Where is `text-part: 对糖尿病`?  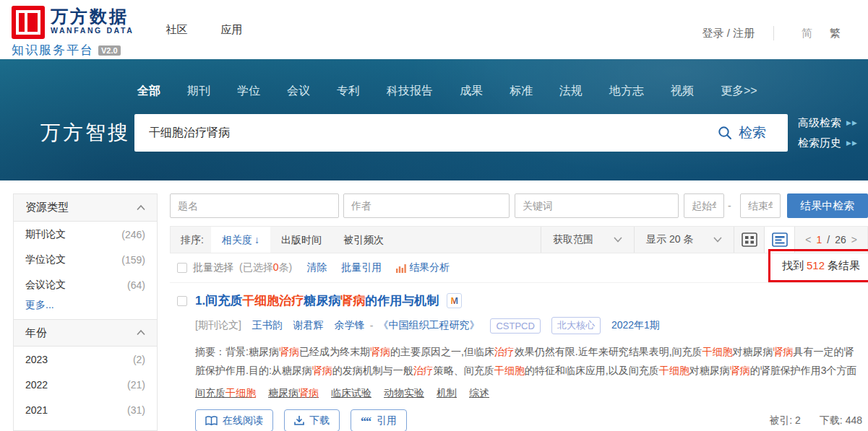 text-part: 对糖尿病 is located at coordinates (710, 370).